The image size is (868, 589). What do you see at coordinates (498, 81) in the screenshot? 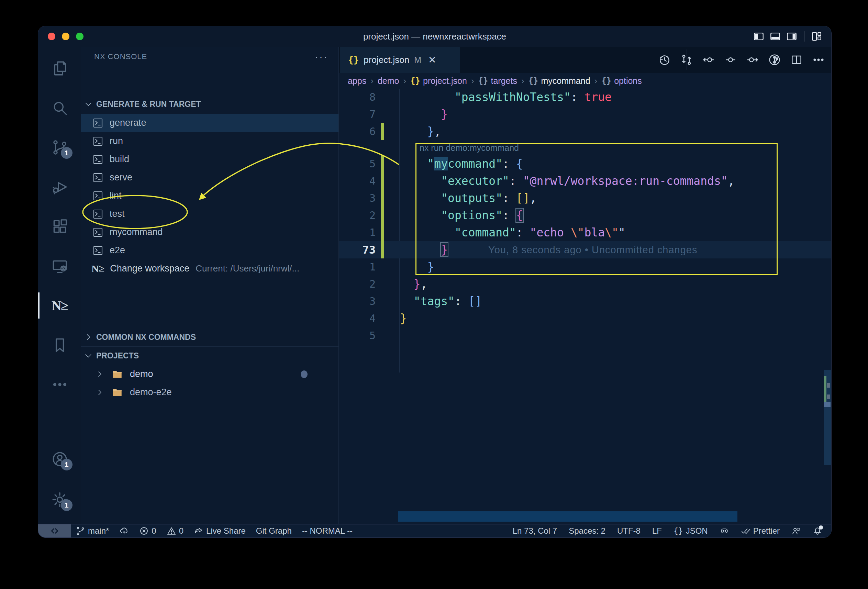
I see `breadcrumb-item-targets: {}targets` at bounding box center [498, 81].